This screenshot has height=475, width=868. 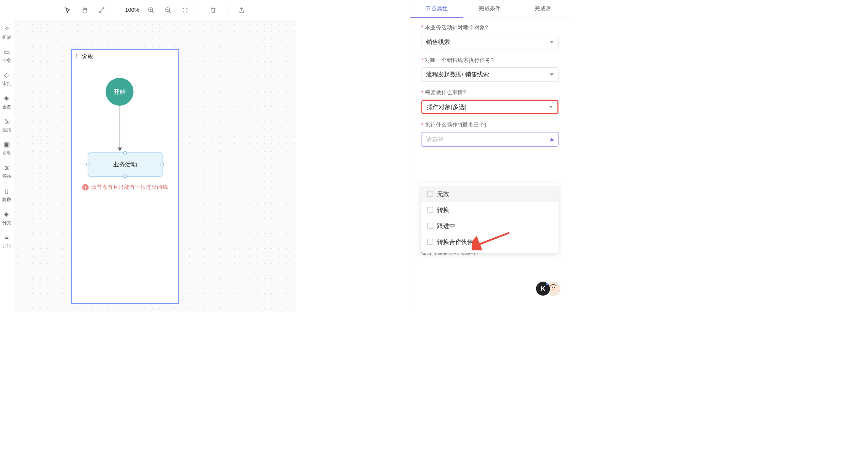 What do you see at coordinates (490, 28) in the screenshot?
I see `object-label: 本业务活动针对哪个对象?` at bounding box center [490, 28].